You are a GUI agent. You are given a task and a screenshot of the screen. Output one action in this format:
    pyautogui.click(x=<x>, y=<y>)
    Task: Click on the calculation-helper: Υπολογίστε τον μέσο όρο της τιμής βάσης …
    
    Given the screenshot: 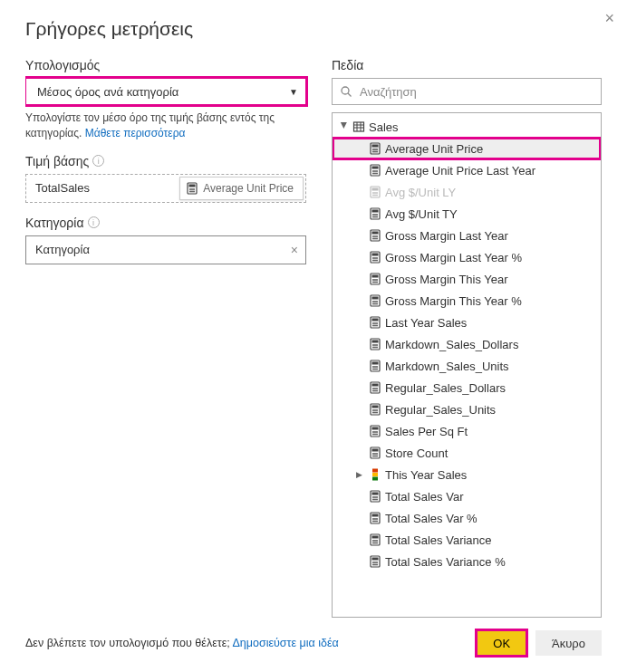 What is the action you would take?
    pyautogui.click(x=166, y=126)
    